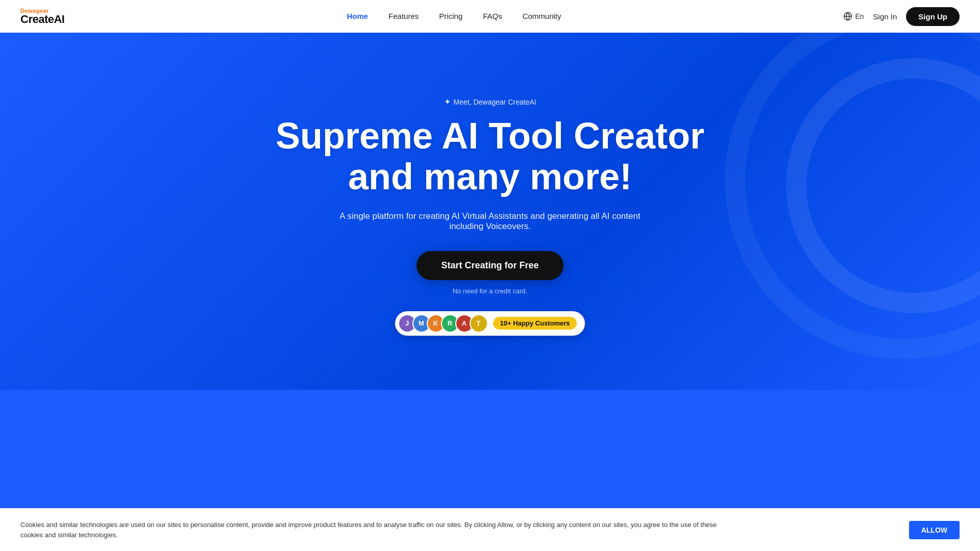  I want to click on lang-label: En, so click(860, 16).